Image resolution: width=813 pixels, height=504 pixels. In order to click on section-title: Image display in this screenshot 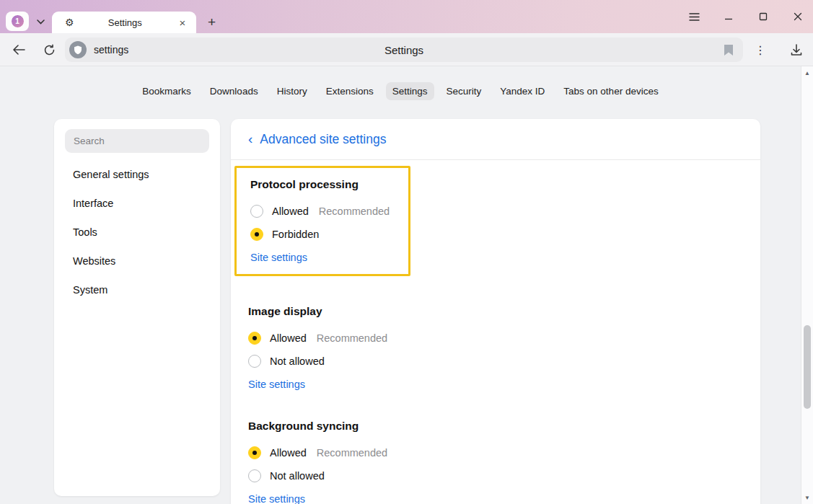, I will do `click(496, 311)`.